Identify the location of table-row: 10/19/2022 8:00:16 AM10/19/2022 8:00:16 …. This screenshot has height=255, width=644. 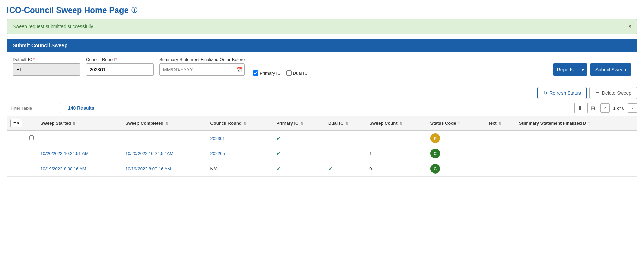
(322, 169).